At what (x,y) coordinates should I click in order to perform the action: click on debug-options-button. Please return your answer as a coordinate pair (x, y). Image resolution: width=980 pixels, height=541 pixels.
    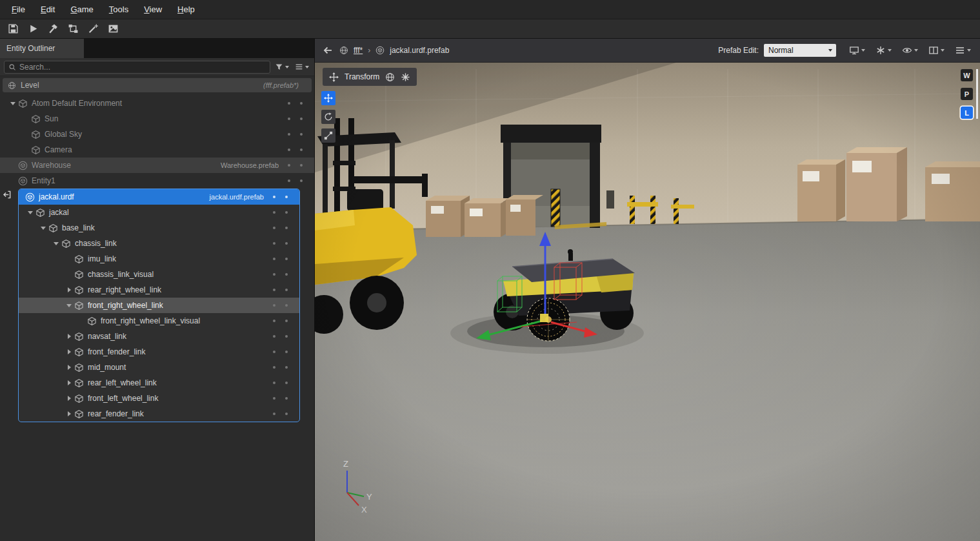
    Looking at the image, I should click on (884, 50).